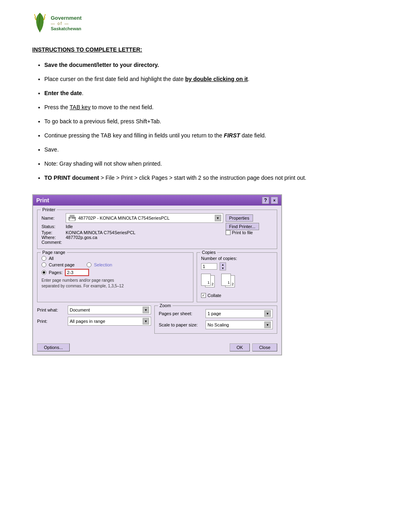 The image size is (411, 532). What do you see at coordinates (56, 272) in the screenshot?
I see `pages-label: Pages:` at bounding box center [56, 272].